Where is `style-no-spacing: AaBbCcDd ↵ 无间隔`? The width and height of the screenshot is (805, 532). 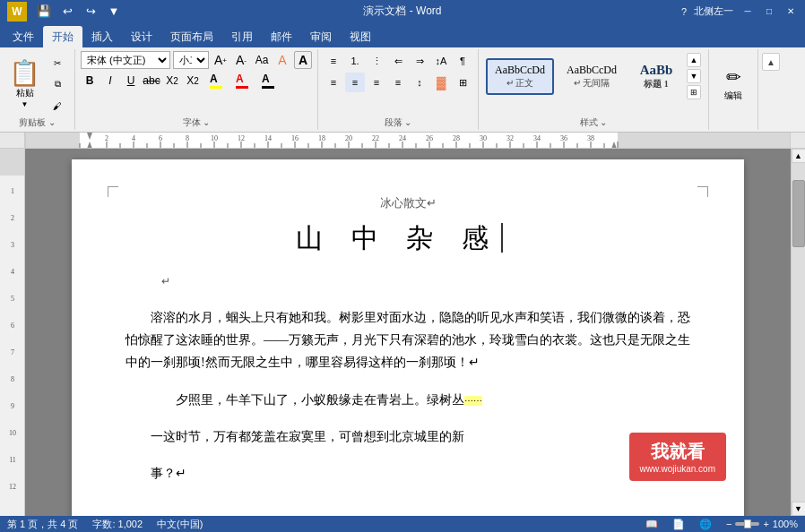
style-no-spacing: AaBbCcDd ↵ 无间隔 is located at coordinates (592, 77).